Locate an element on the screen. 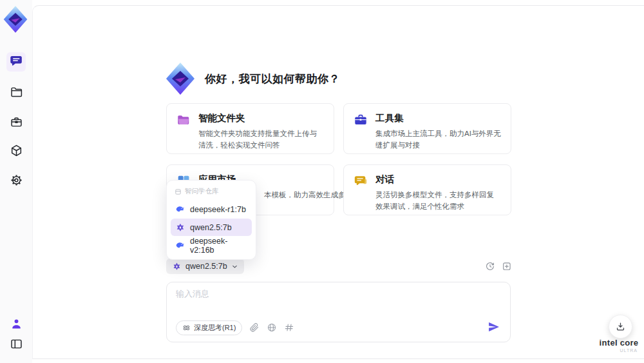  chat-toolbar-icons is located at coordinates (498, 266).